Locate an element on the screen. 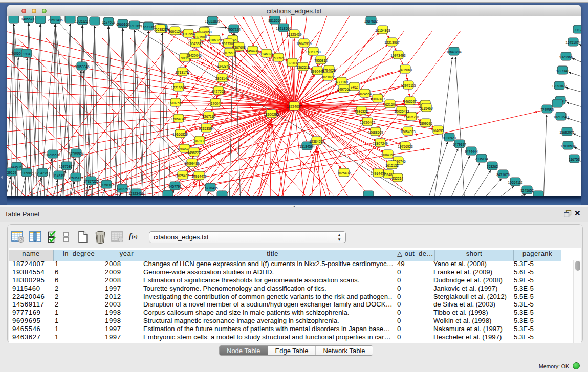  svg-text: 9463627 is located at coordinates (410, 101).